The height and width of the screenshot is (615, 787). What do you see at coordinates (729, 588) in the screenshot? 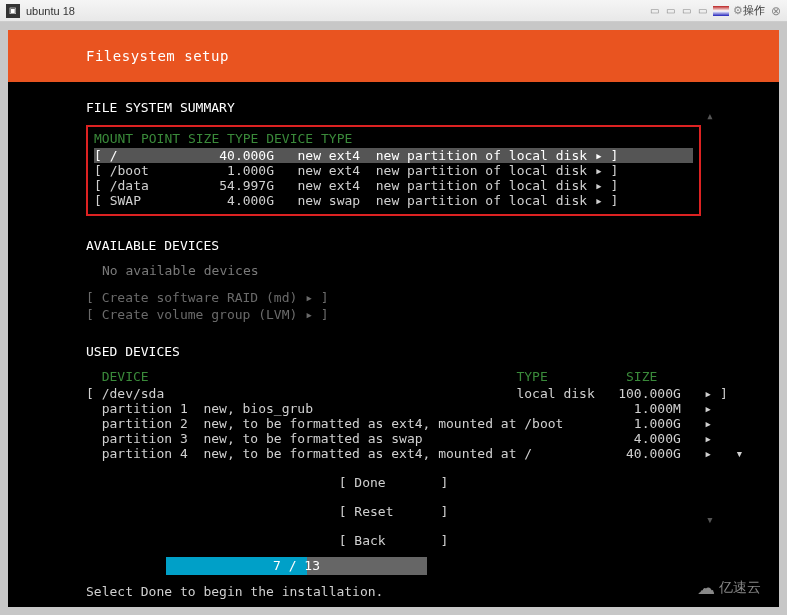
I see `watermark: ☁ 亿速云` at bounding box center [729, 588].